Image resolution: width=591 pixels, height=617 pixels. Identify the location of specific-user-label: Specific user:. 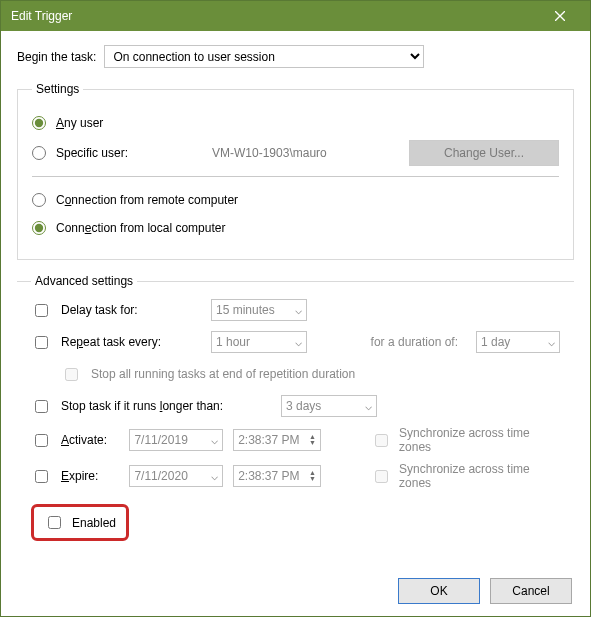
(92, 153).